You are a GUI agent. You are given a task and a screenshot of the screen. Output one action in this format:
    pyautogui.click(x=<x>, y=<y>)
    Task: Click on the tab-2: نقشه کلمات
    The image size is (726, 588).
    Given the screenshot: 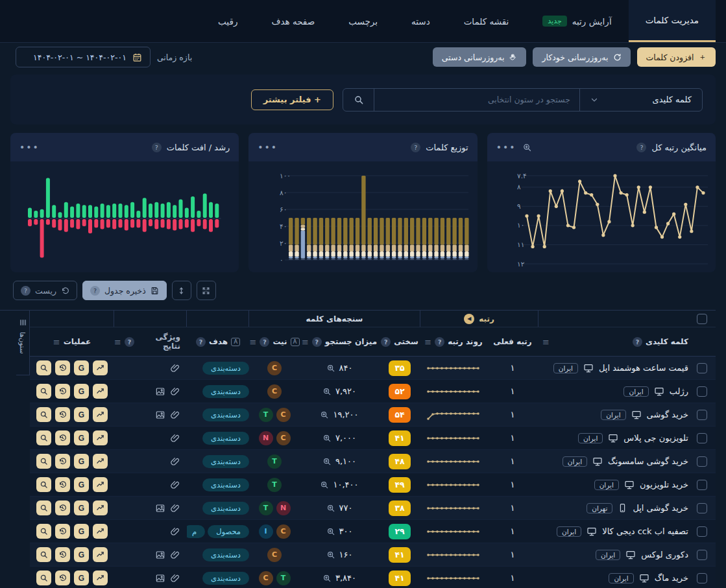 What is the action you would take?
    pyautogui.click(x=487, y=21)
    